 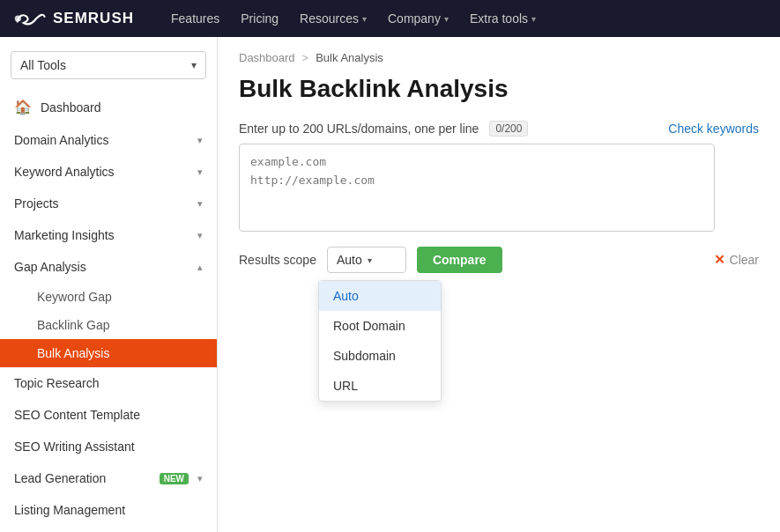 I want to click on results-scope-row: Results scope Auto ▾ Compare ✕ Clear Aut…, so click(x=499, y=260).